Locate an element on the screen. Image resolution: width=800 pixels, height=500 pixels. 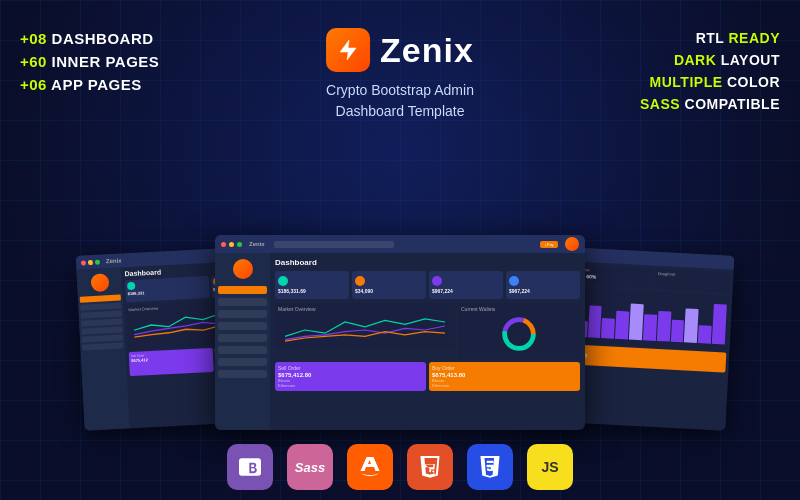
stat-app-pages: +06 APP PAGES is located at coordinates (90, 84).